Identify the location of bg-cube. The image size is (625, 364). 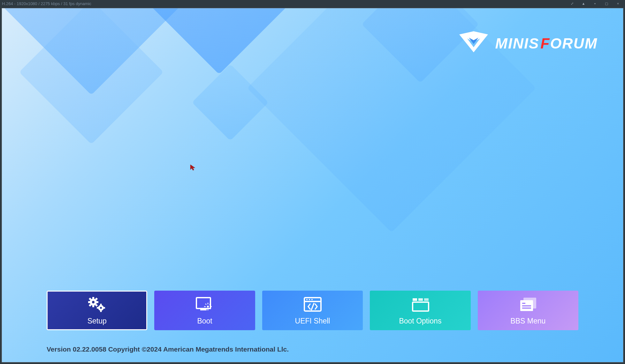
(230, 102).